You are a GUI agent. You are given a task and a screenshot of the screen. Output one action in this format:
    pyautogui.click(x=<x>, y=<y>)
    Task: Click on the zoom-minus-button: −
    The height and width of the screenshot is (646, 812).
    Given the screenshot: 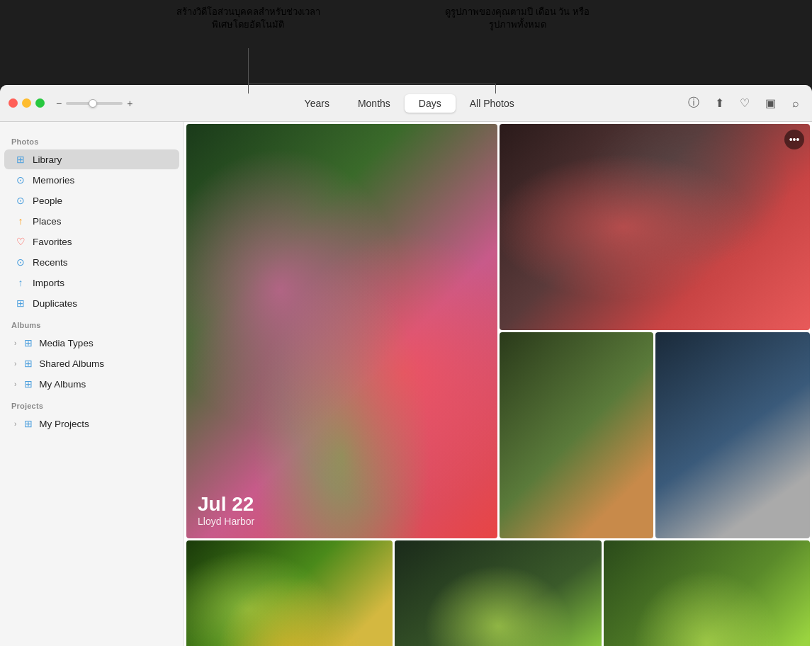 What is the action you would take?
    pyautogui.click(x=59, y=103)
    